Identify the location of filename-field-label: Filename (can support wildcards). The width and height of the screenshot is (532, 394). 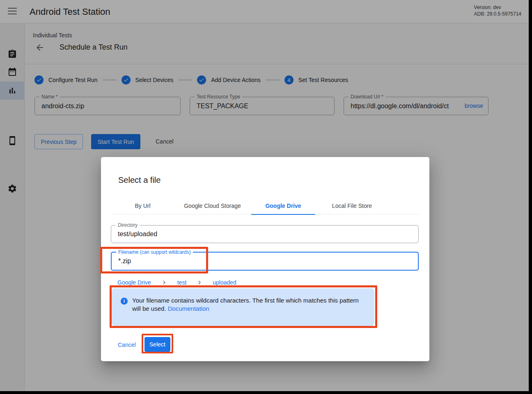
(154, 252).